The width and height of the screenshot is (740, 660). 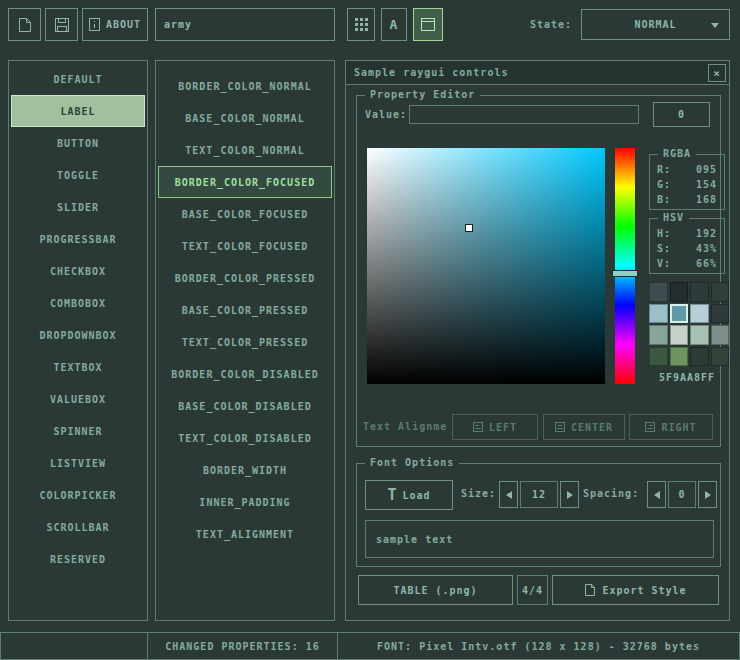 What do you see at coordinates (78, 527) in the screenshot?
I see `control-list-item: SCROLLBAR` at bounding box center [78, 527].